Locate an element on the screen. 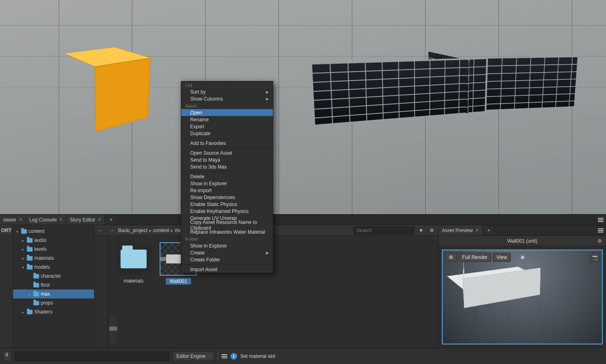 The image size is (606, 364). context-menu-item: Send to Maya is located at coordinates (227, 160).